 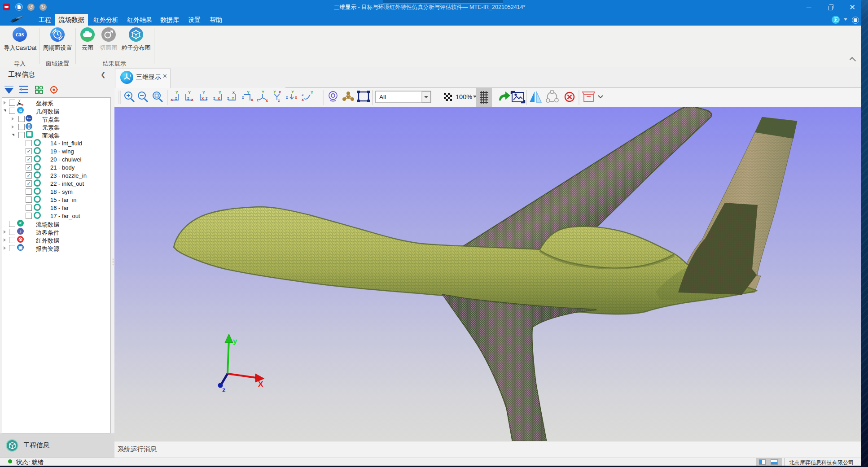 What do you see at coordinates (235, 341) in the screenshot?
I see `svg-text: y` at bounding box center [235, 341].